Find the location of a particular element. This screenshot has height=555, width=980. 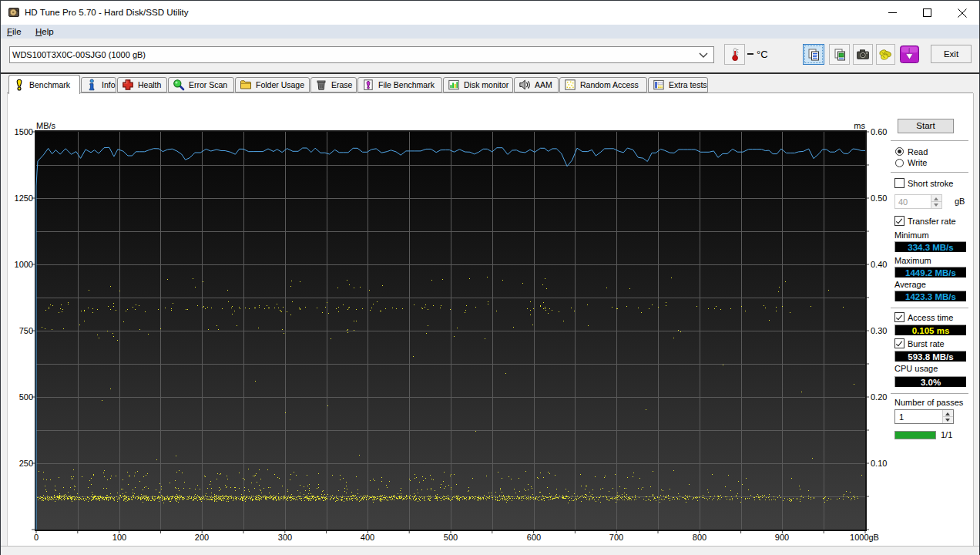

svg-text: 0.60 is located at coordinates (878, 132).